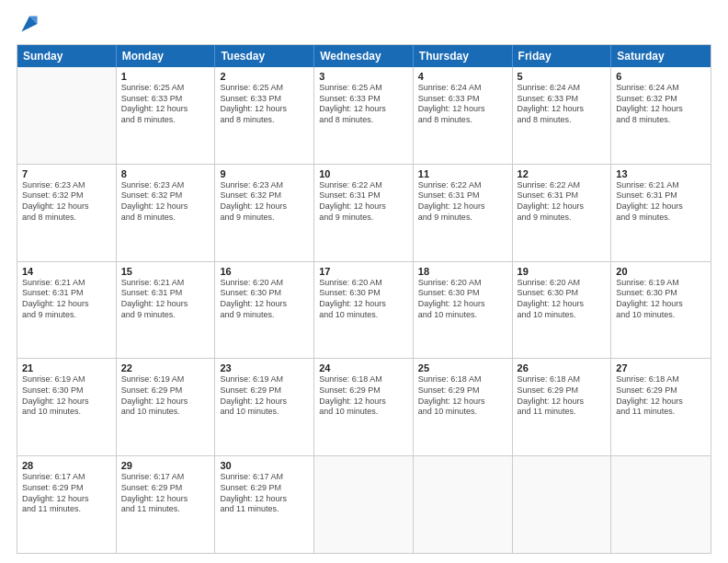 The height and width of the screenshot is (563, 728). What do you see at coordinates (67, 311) in the screenshot?
I see `calendar-cell: 14Sunrise: 6:21 AMSunset: 6:31 PMDayligh…` at bounding box center [67, 311].